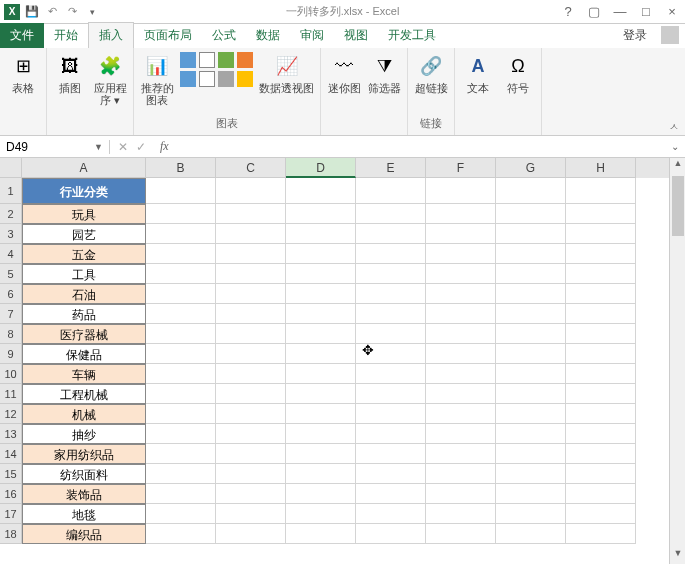 This screenshot has height=564, width=685. Describe the element at coordinates (11, 514) in the screenshot. I see `row-header: 17` at that location.